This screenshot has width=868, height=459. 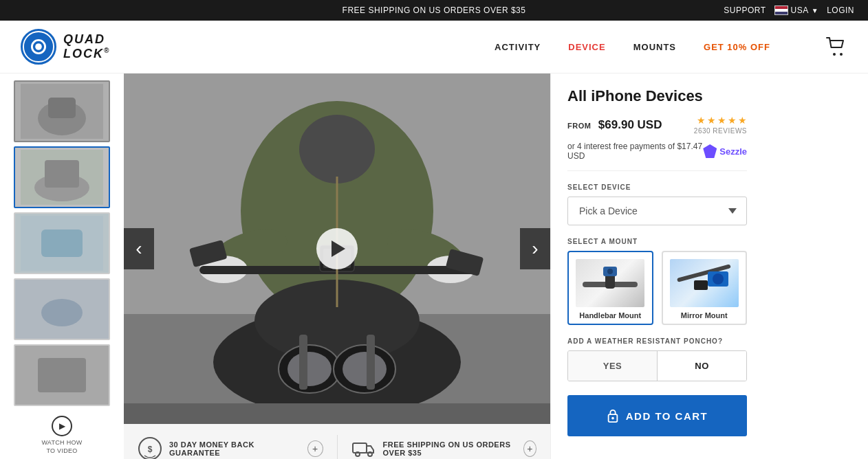 I want to click on mirror-mount-label: Mirror Mount, so click(x=704, y=315).